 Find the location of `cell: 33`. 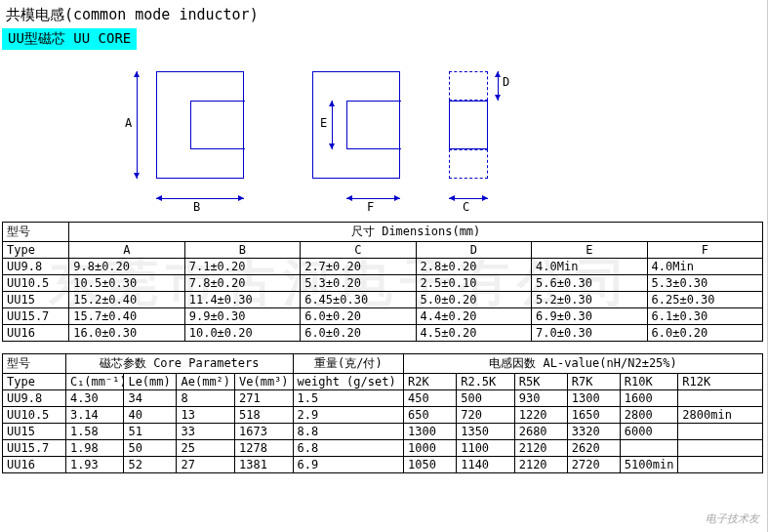

cell: 33 is located at coordinates (206, 431).